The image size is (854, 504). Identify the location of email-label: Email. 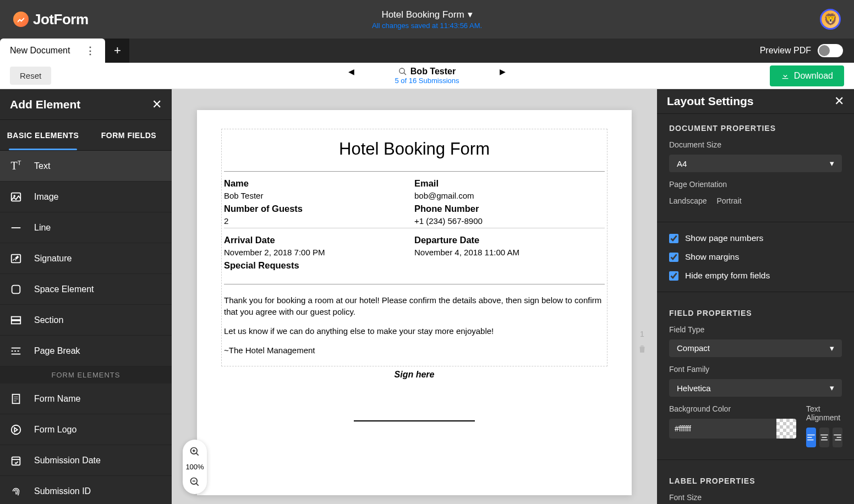
(510, 184).